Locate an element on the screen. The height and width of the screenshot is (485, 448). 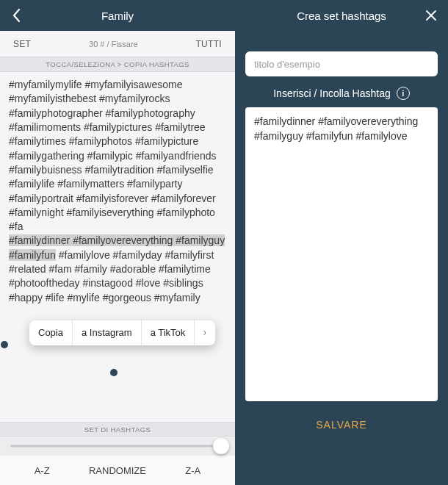
right-header: Crea set hashtags is located at coordinates (342, 15).